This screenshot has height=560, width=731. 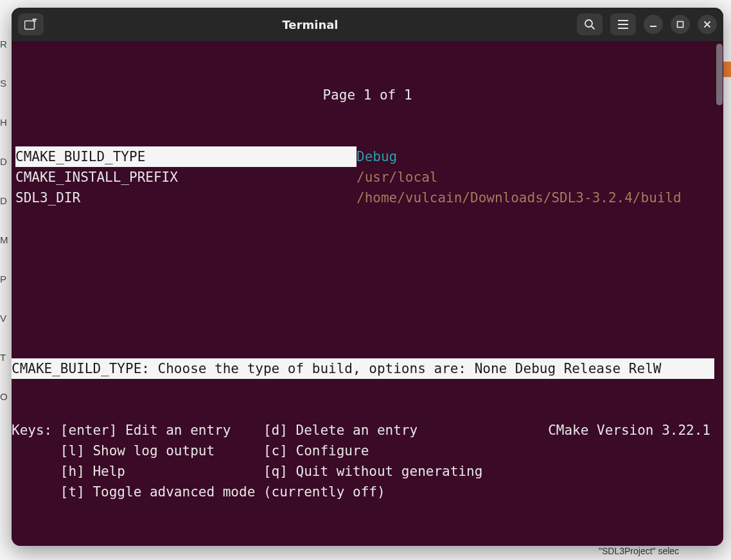 What do you see at coordinates (6, 240) in the screenshot?
I see `bg-letter: M` at bounding box center [6, 240].